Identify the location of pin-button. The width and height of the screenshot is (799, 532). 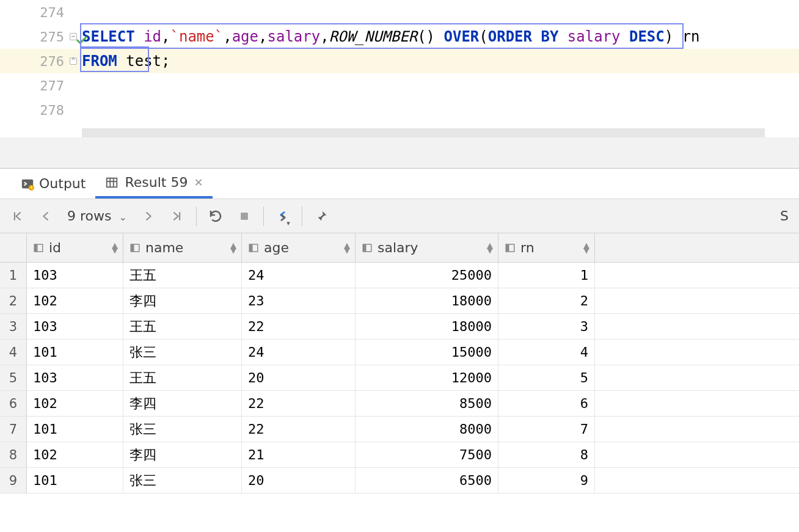
(321, 216).